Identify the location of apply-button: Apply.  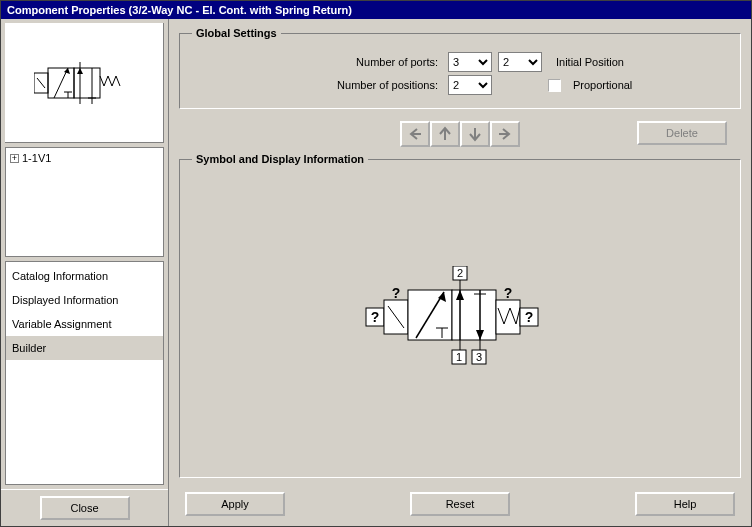
(235, 504).